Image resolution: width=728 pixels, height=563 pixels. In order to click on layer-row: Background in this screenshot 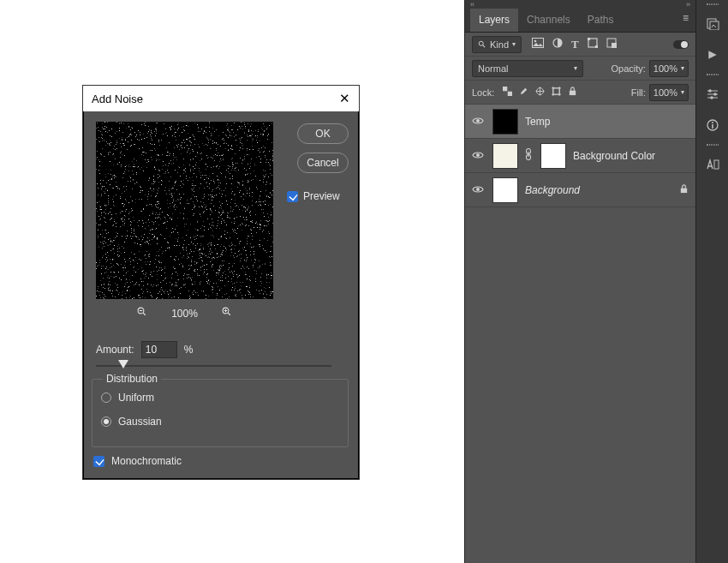, I will do `click(581, 190)`.